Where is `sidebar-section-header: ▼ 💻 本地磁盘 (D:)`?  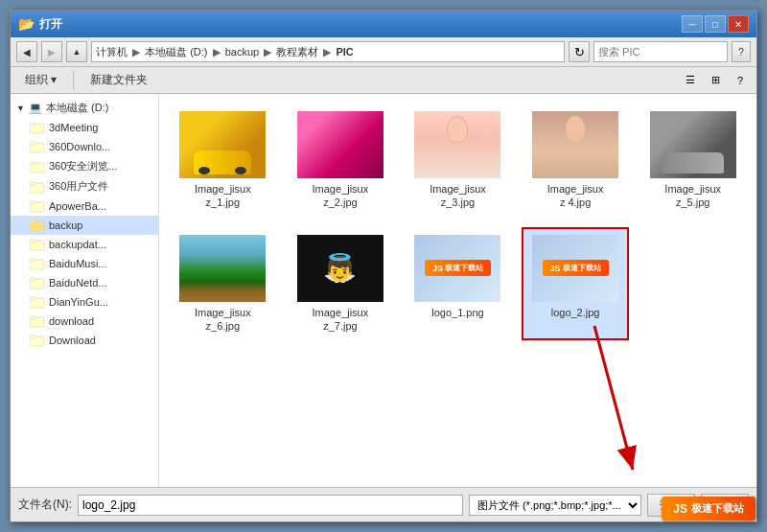
sidebar-section-header: ▼ 💻 本地磁盘 (D:) is located at coordinates (84, 107).